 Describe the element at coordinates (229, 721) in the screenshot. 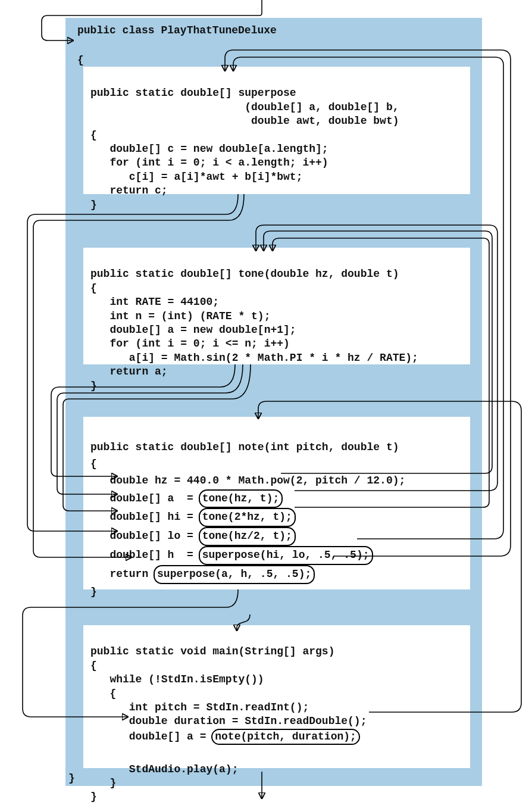

I see `code-line: double duration = StdIn.readDouble();` at that location.